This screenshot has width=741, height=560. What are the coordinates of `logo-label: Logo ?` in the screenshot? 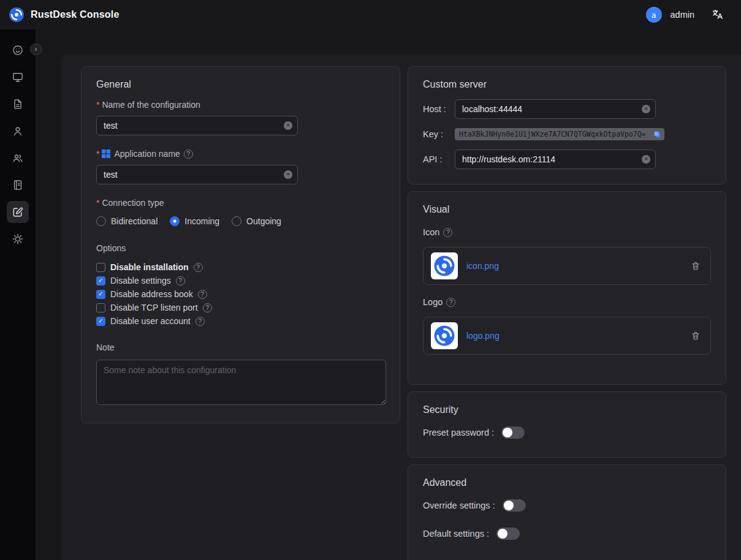 It's located at (567, 302).